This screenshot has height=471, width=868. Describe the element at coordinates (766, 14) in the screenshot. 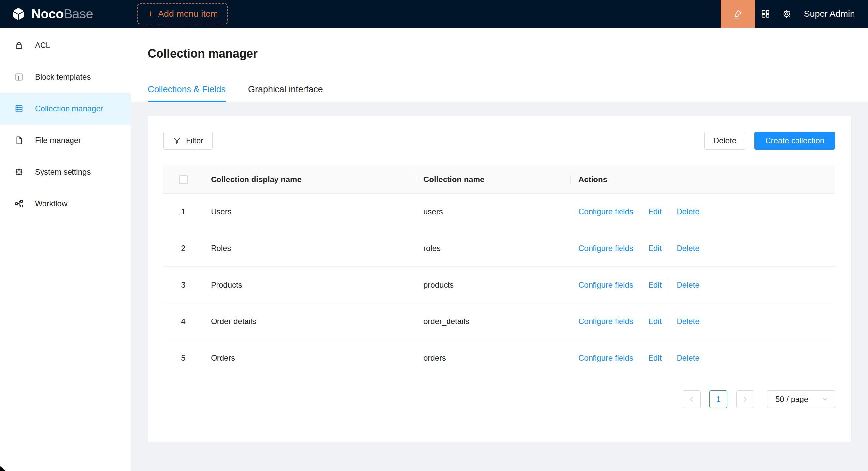

I see `plugins-button` at that location.